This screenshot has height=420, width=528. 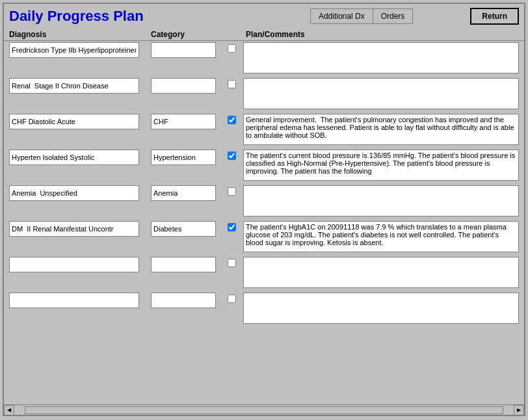 I want to click on diagnosis-header: Diagnosis, so click(x=77, y=34).